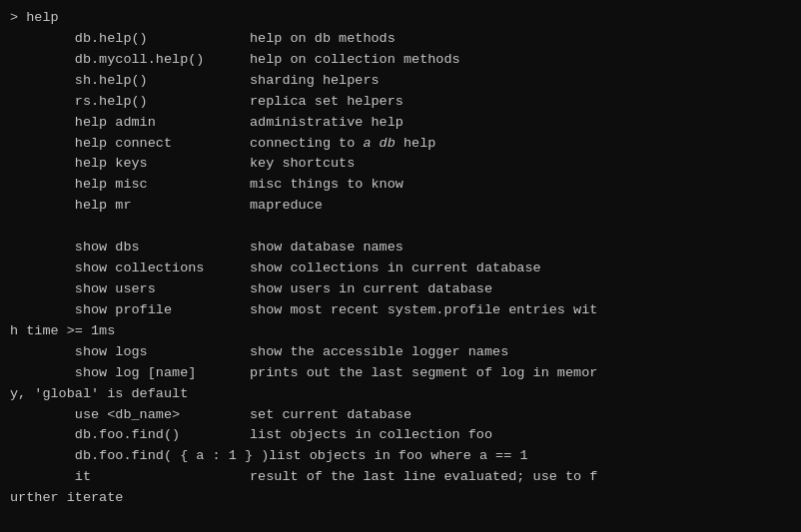 This screenshot has height=532, width=801. I want to click on terminal-line: help connectconnecting to a db help, so click(400, 144).